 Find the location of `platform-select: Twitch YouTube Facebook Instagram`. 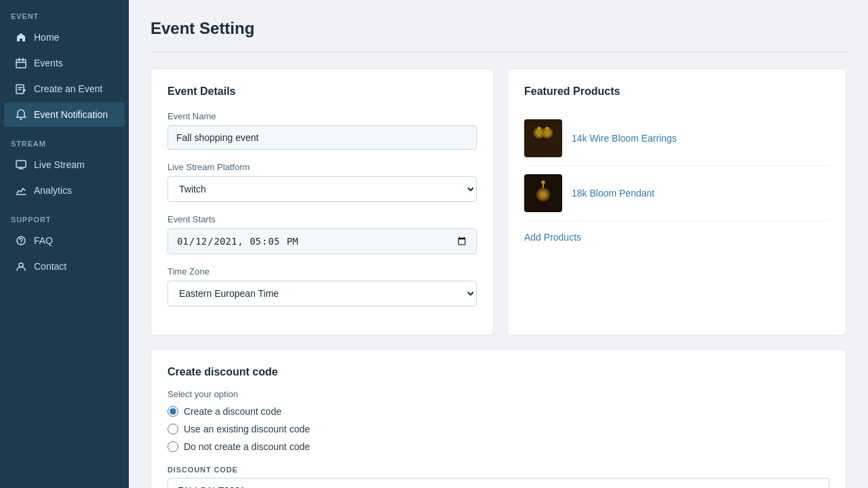

platform-select: Twitch YouTube Facebook Instagram is located at coordinates (322, 189).